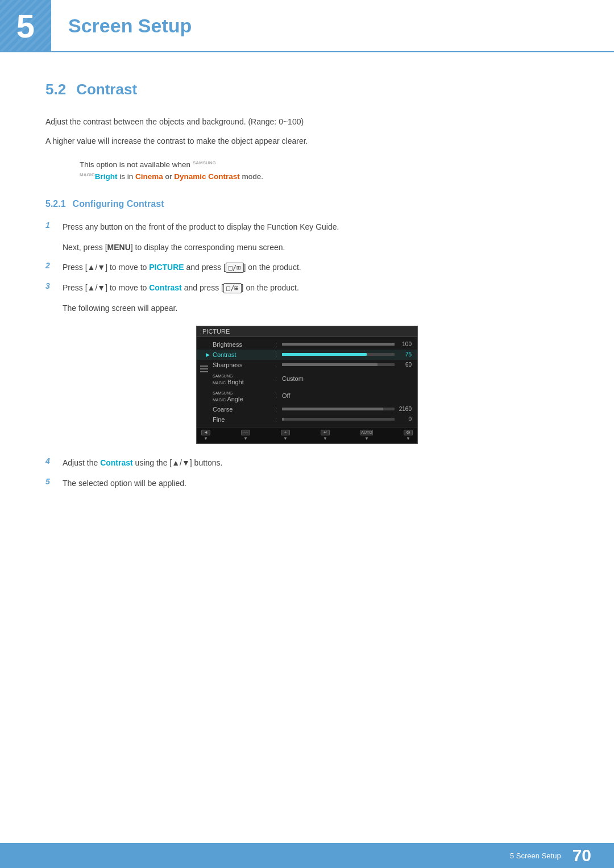  Describe the element at coordinates (316, 288) in the screenshot. I see `step-text-3: Press [▲/▼] to move to Contrast and pres…` at that location.